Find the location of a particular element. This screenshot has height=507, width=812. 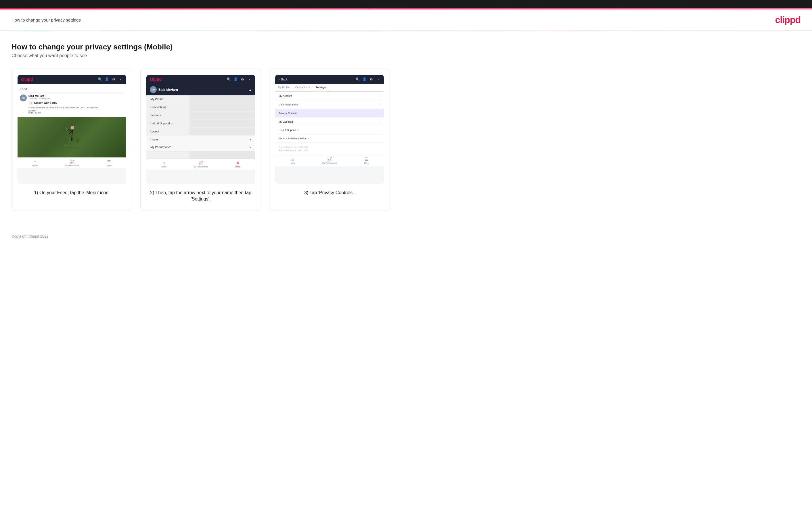

settings-tabs: My Profile Connections Settings is located at coordinates (329, 88).